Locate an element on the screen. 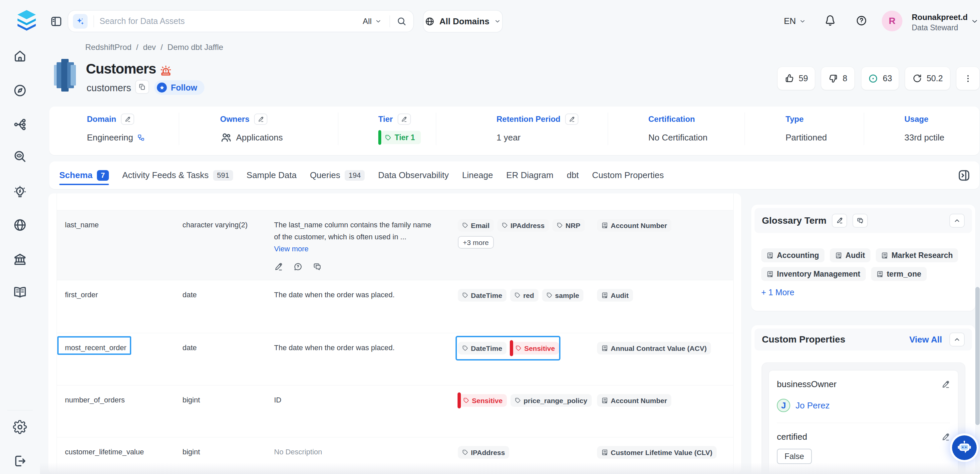 The image size is (980, 474). tab-activity-feeds: Activity Feeds & Tasks 591 is located at coordinates (178, 175).